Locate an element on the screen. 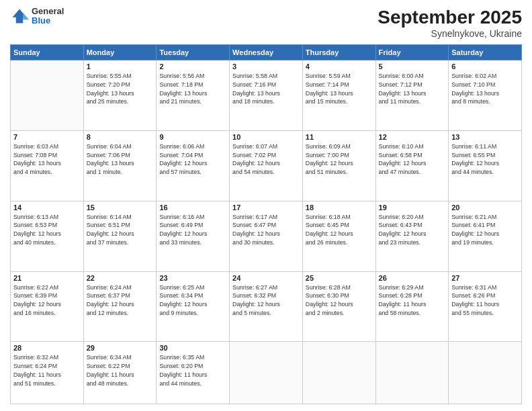 The height and width of the screenshot is (411, 532). day-info: Sunrise: 6:00 AM Sunset: 7:12 PM Dayligh… is located at coordinates (412, 89).